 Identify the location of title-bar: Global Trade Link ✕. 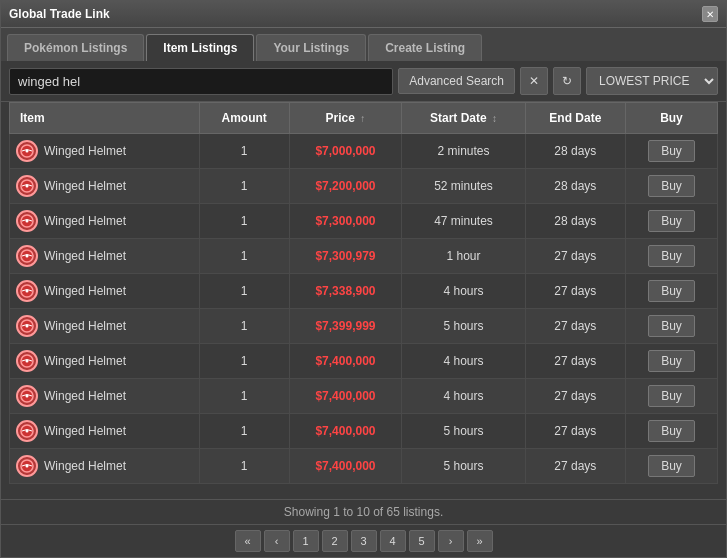
(364, 14).